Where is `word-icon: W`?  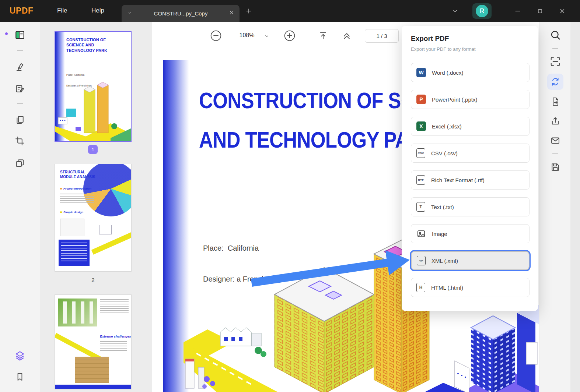
word-icon: W is located at coordinates (421, 73).